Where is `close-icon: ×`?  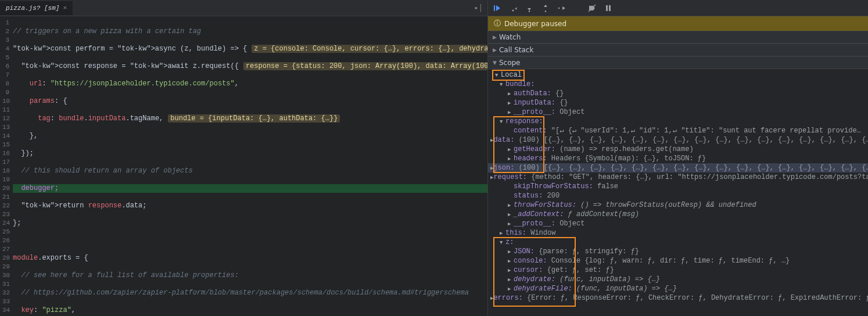 close-icon: × is located at coordinates (65, 8).